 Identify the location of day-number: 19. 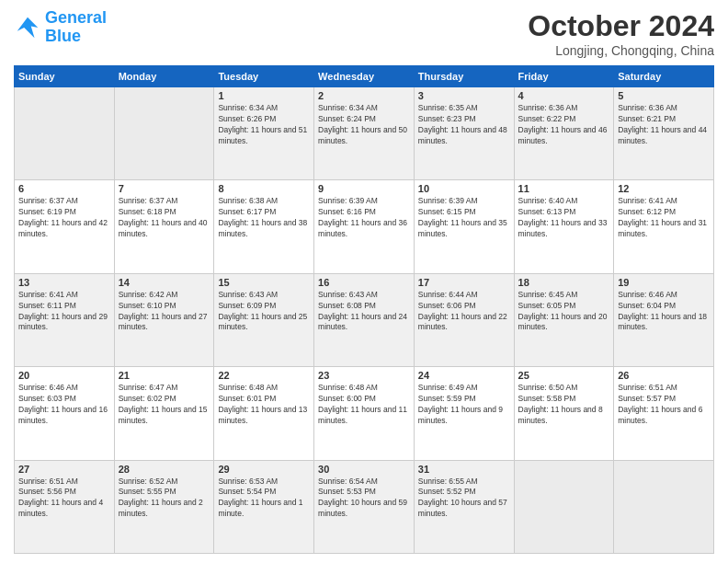
(664, 282).